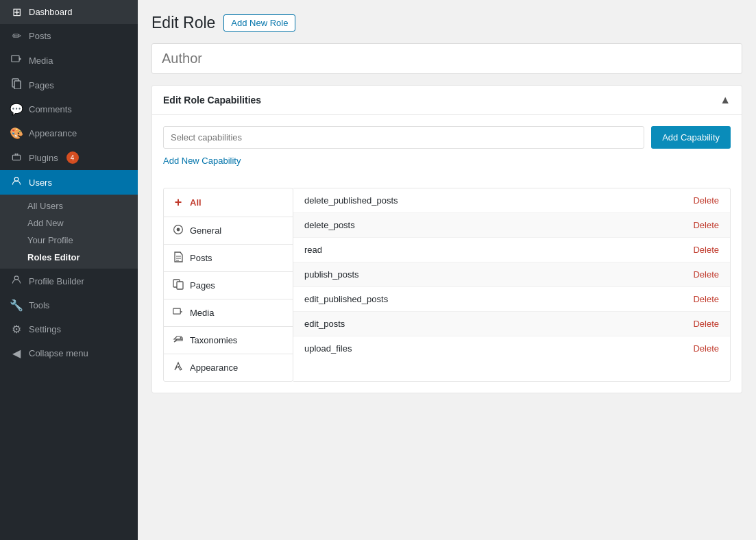 The height and width of the screenshot is (540, 756). Describe the element at coordinates (202, 160) in the screenshot. I see `add-new-capability-link: Add New Capability` at that location.